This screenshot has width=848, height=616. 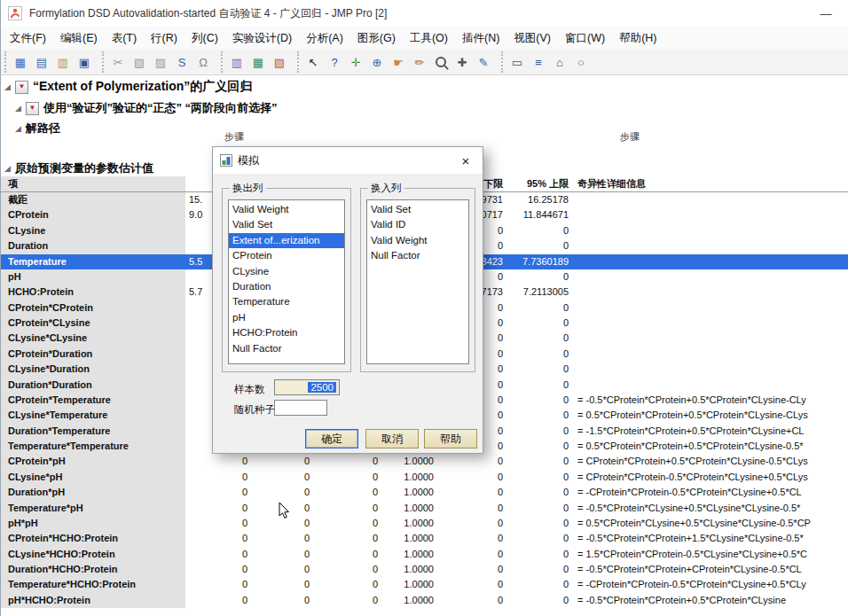 What do you see at coordinates (517, 62) in the screenshot?
I see `rectangle-annotate-icon: ▭` at bounding box center [517, 62].